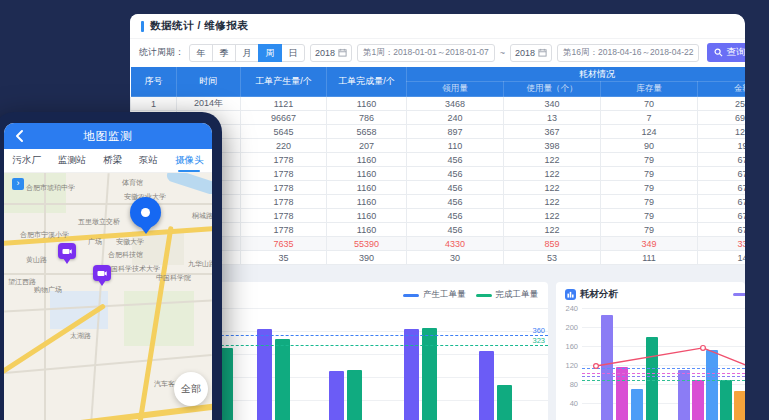 The image size is (769, 420). I want to click on query-button: 查询, so click(726, 52).